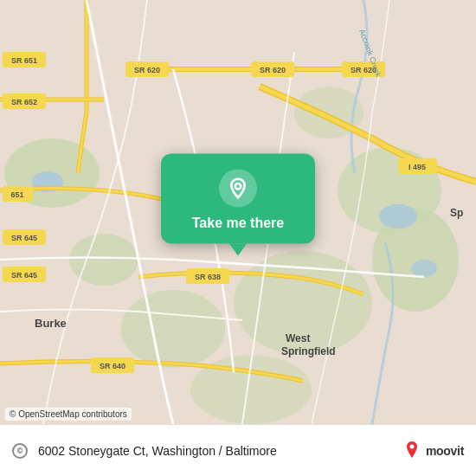 This screenshot has width=476, height=476. I want to click on svg-text: Burke, so click(50, 324).